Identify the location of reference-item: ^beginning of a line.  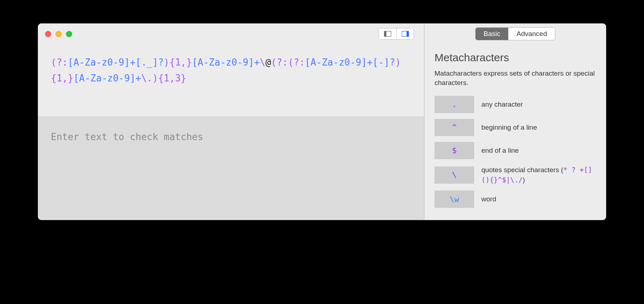
(515, 128).